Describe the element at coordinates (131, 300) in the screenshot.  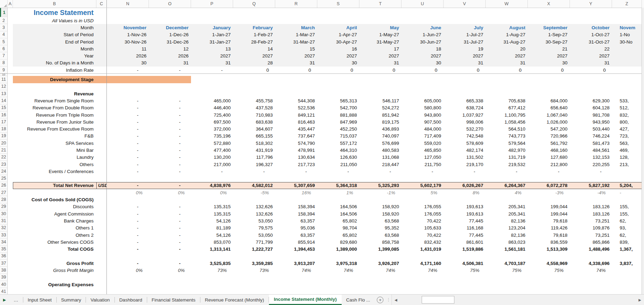
I see `sheet-tab-dashboard: Dashboard` at that location.